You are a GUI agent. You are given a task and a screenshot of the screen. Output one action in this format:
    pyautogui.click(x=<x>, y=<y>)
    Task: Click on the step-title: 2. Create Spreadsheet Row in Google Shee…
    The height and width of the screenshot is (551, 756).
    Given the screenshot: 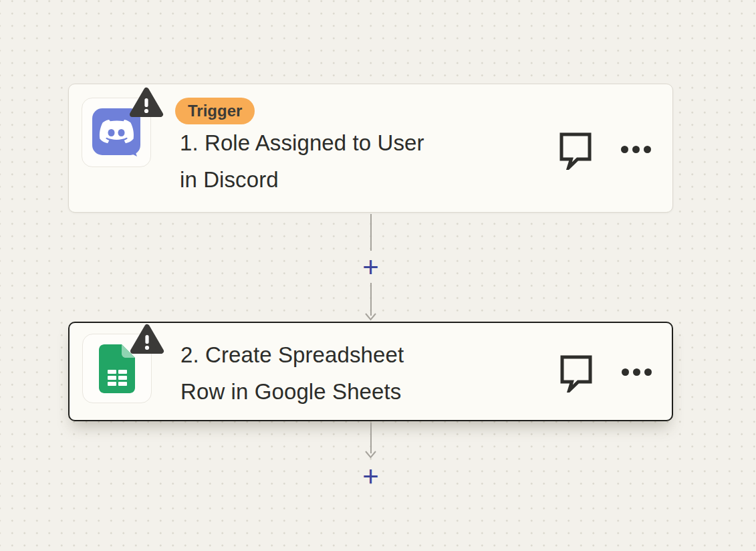 What is the action you would take?
    pyautogui.click(x=292, y=373)
    